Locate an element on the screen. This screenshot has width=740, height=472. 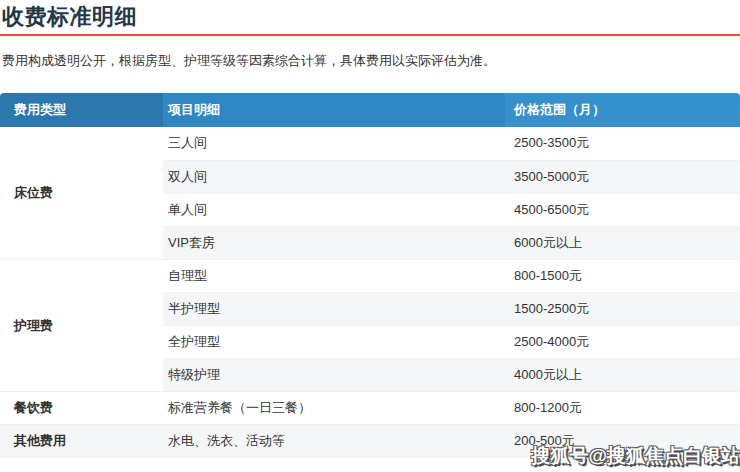
price-range-cell: 4500-6500元 is located at coordinates (622, 210).